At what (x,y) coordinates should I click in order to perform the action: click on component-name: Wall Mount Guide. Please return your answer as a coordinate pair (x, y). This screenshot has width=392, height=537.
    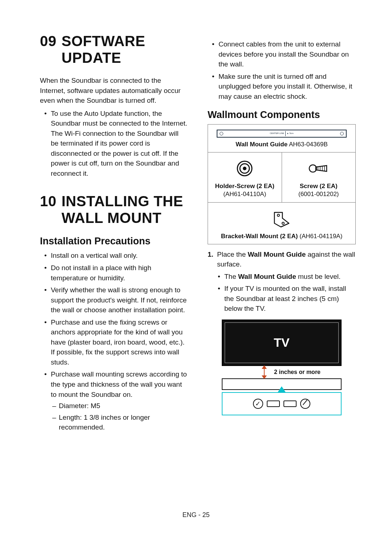
    Looking at the image, I should click on (261, 145).